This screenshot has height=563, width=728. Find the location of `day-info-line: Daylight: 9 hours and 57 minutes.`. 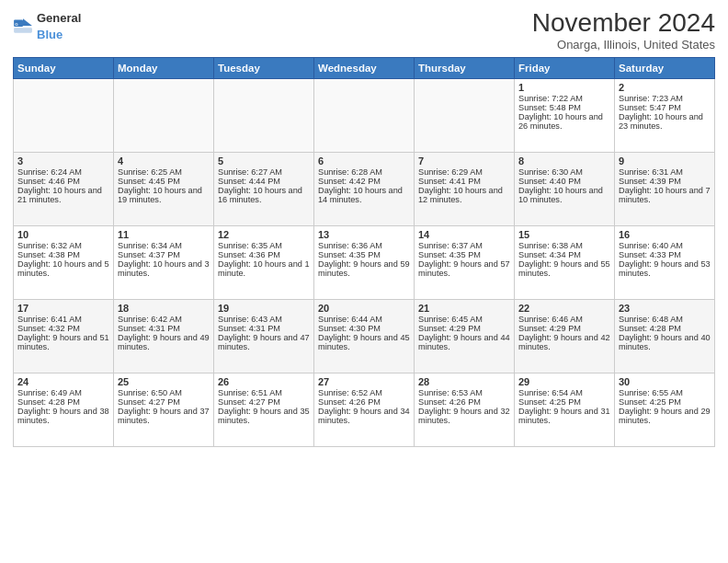

day-info-line: Daylight: 9 hours and 57 minutes. is located at coordinates (464, 269).